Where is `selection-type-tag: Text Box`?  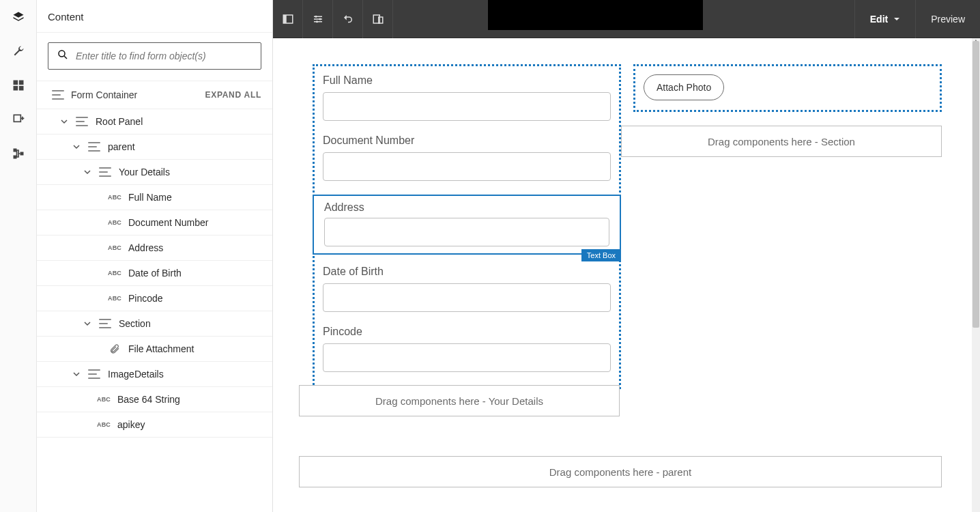 selection-type-tag: Text Box is located at coordinates (601, 255).